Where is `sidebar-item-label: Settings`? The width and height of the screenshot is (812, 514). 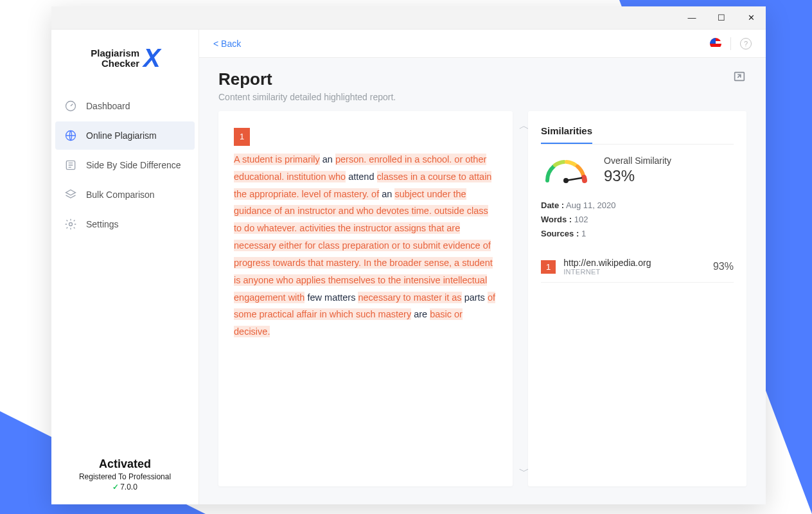
sidebar-item-label: Settings is located at coordinates (103, 224).